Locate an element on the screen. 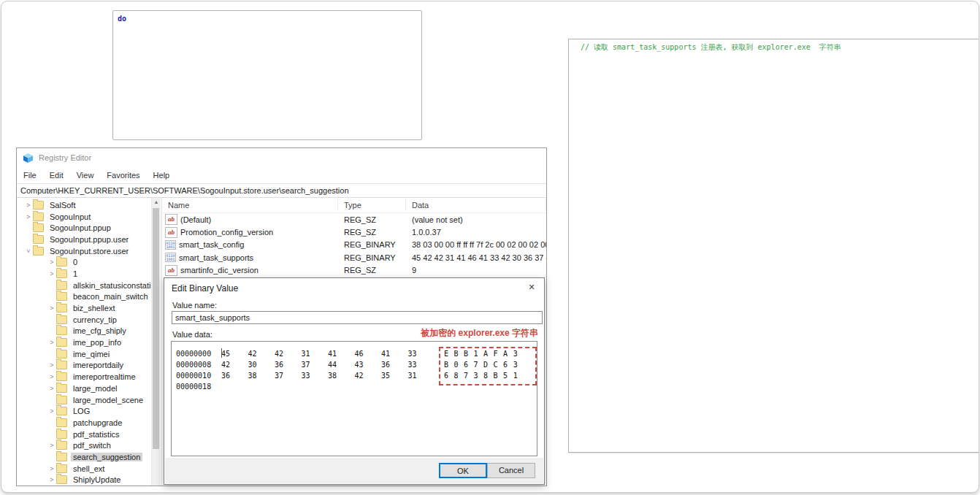  tree-item: >imereportdaily is located at coordinates (84, 366).